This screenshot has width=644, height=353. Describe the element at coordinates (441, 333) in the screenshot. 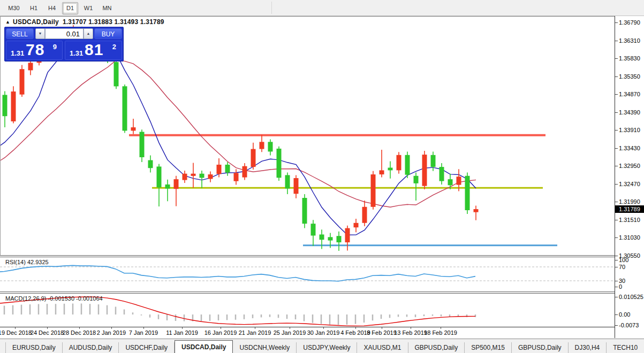

I see `time-axis-label: 18 Feb 2019` at that location.